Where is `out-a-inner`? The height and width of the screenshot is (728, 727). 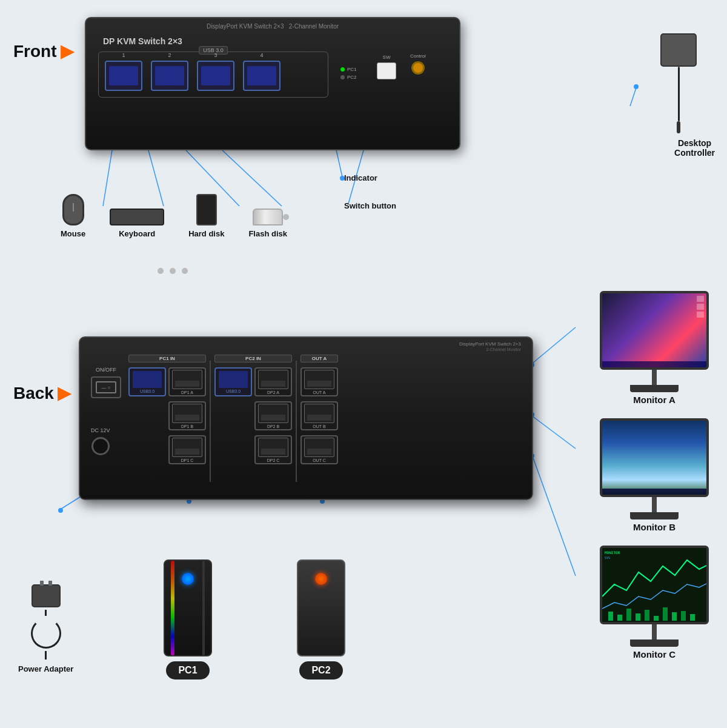 out-a-inner is located at coordinates (319, 379).